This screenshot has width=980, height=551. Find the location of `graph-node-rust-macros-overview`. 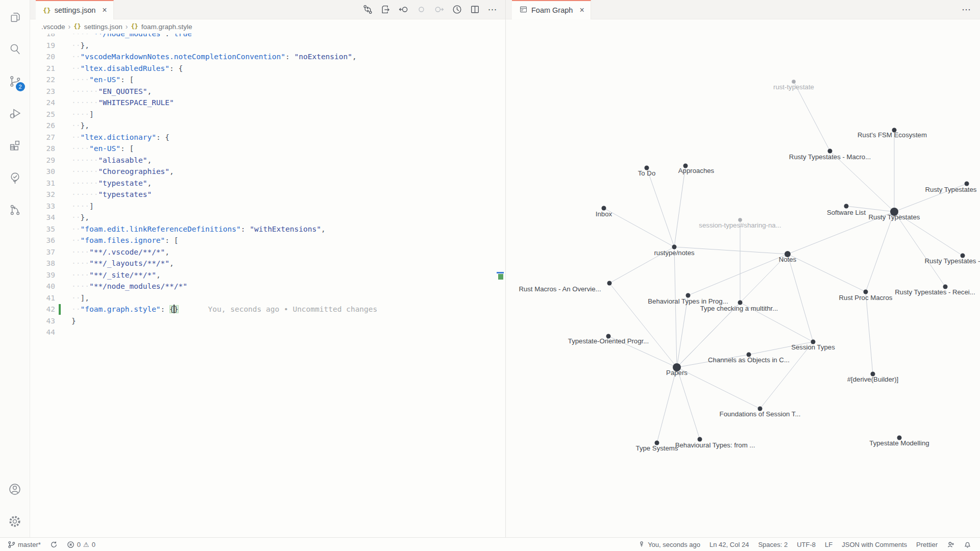

graph-node-rust-macros-overview is located at coordinates (609, 284).